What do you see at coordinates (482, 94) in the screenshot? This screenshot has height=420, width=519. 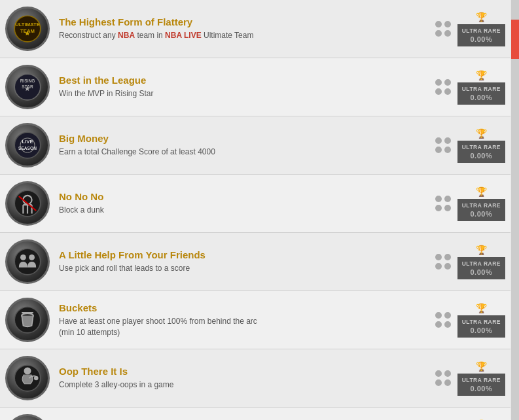 I see `rarity-badge-best-in-the-league: ULTRA RARE 0.00%` at bounding box center [482, 94].